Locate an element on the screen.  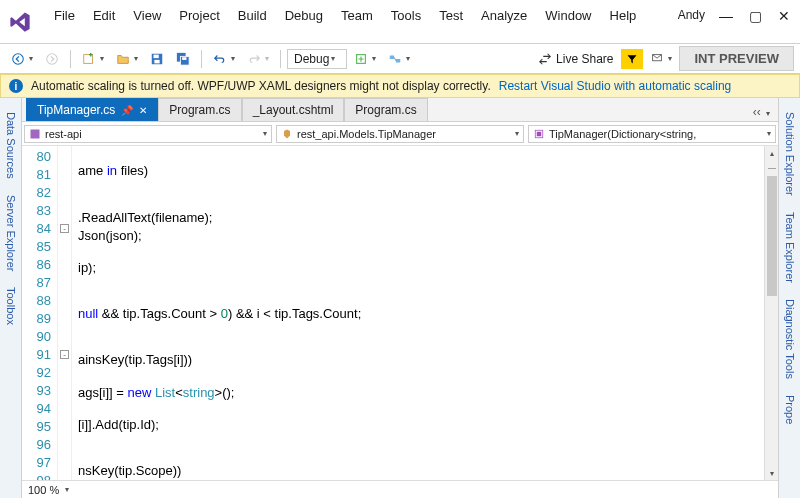
panel-tab-solution-explorer: Solution Explorer is located at coordinates (790, 154).